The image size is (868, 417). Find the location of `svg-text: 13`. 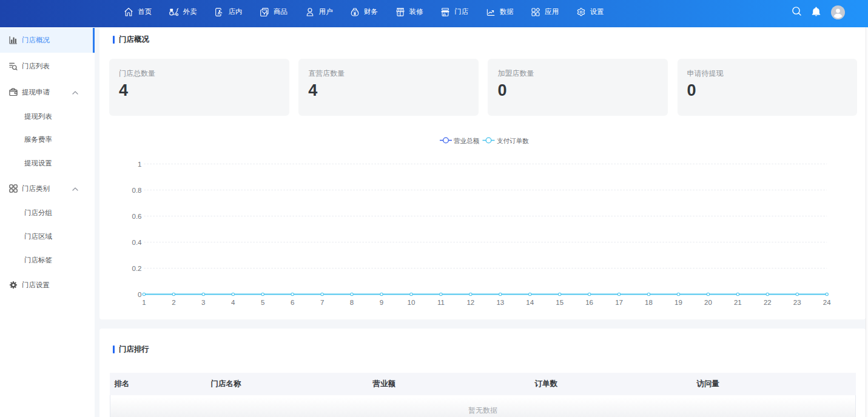

svg-text: 13 is located at coordinates (500, 302).